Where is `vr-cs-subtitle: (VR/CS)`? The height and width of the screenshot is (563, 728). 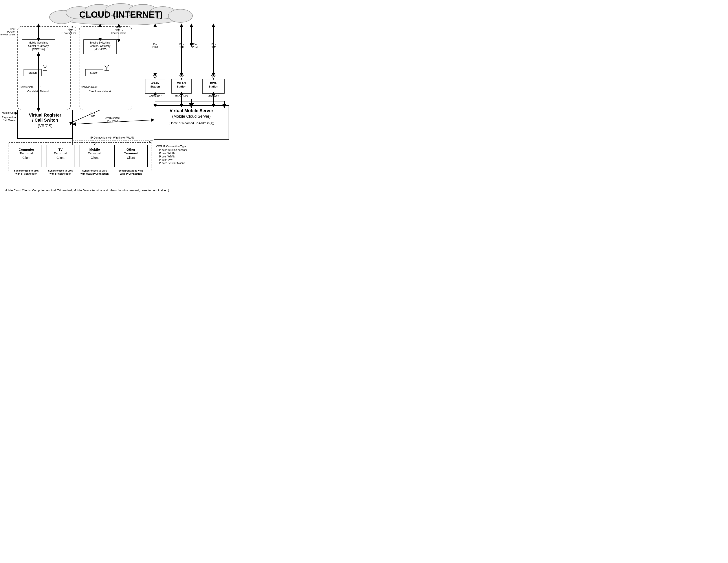 vr-cs-subtitle: (VR/CS) is located at coordinates (45, 126).